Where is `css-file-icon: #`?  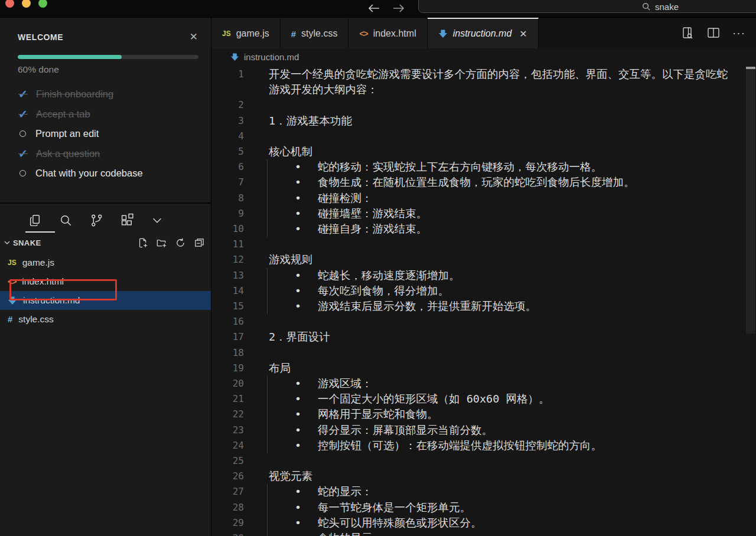
css-file-icon: # is located at coordinates (10, 319).